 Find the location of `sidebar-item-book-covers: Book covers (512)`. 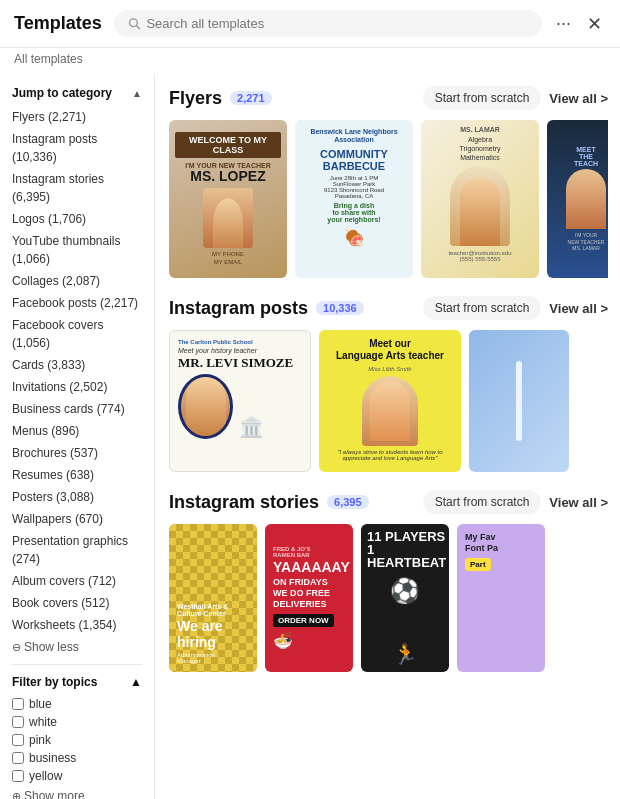

sidebar-item-book-covers: Book covers (512) is located at coordinates (77, 603).